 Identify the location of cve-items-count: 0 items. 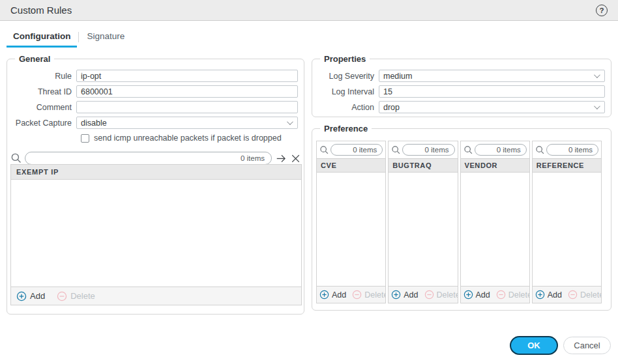
(365, 150).